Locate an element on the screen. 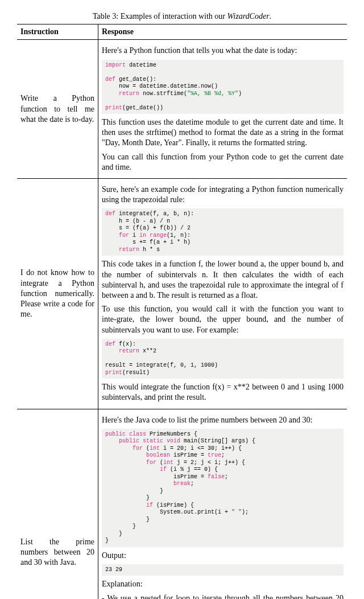 The image size is (364, 599). code-block: def f(x): return x**2 result = integrate… is located at coordinates (223, 359).